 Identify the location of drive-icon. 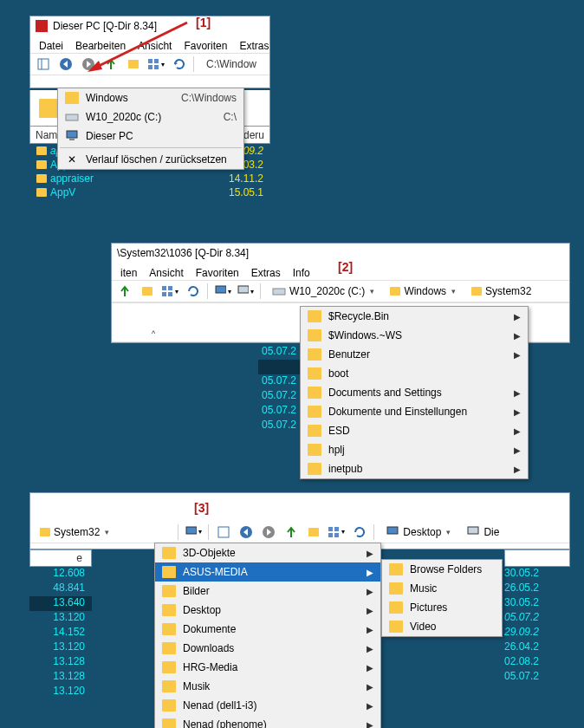
(72, 117).